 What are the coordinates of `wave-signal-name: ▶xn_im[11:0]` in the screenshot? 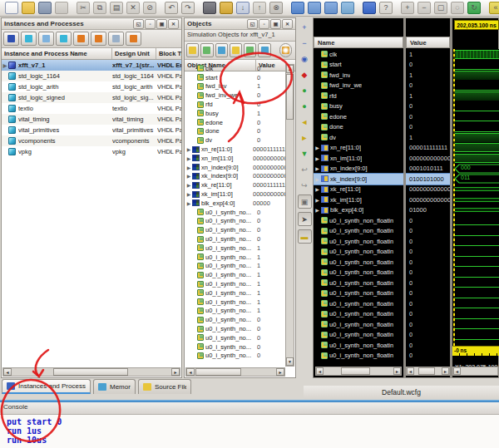 It's located at (358, 158).